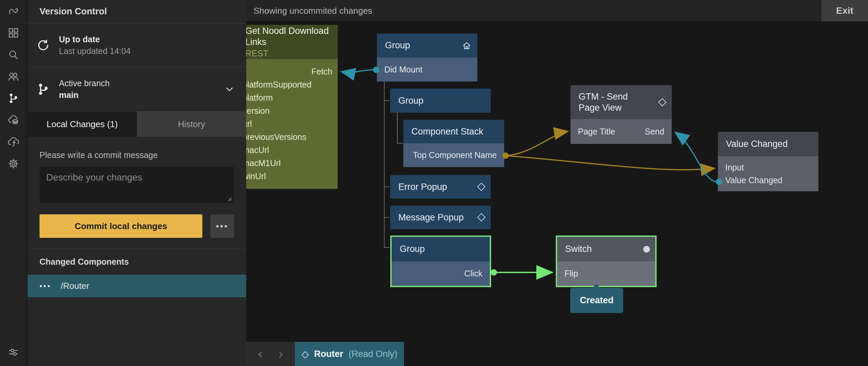 This screenshot has width=868, height=366. I want to click on port-platform: platform, so click(257, 98).